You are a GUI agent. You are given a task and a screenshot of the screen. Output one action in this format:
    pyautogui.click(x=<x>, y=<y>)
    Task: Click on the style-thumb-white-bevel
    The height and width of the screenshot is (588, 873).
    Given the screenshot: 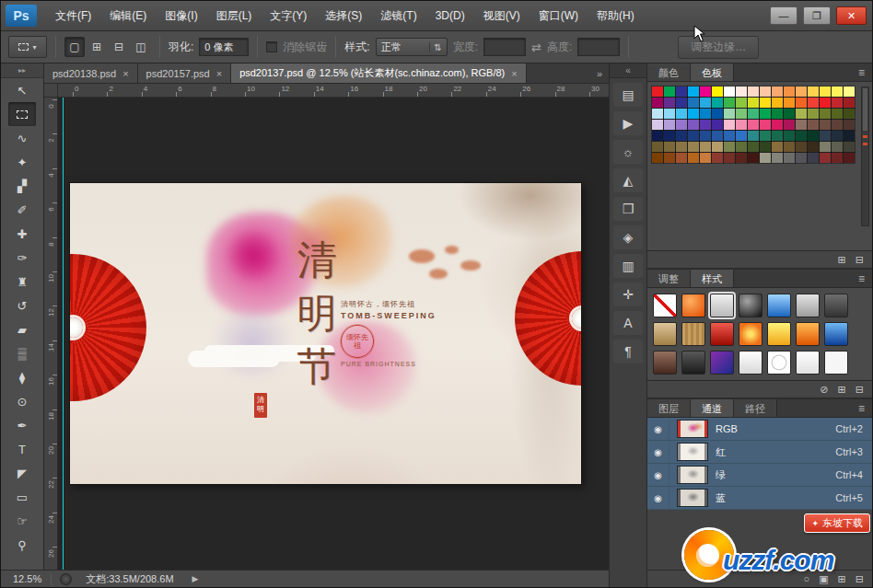 What is the action you would take?
    pyautogui.click(x=751, y=363)
    